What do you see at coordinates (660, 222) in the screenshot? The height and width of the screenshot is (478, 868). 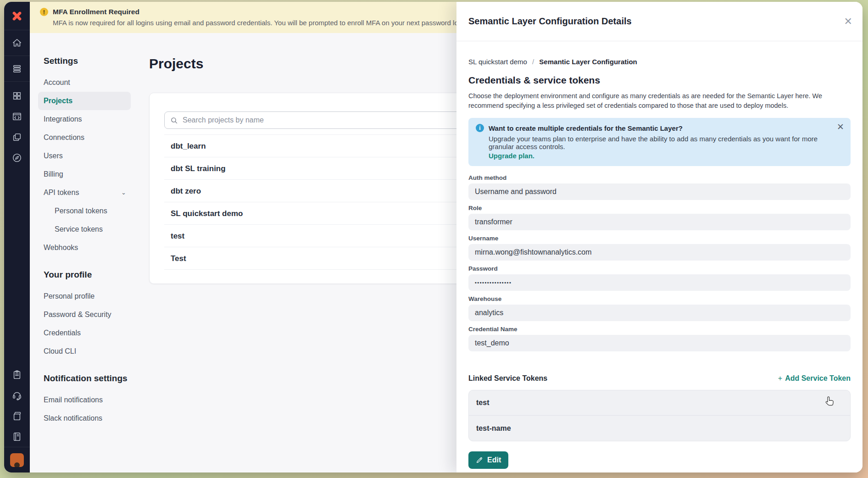 I see `field-value: transformer` at bounding box center [660, 222].